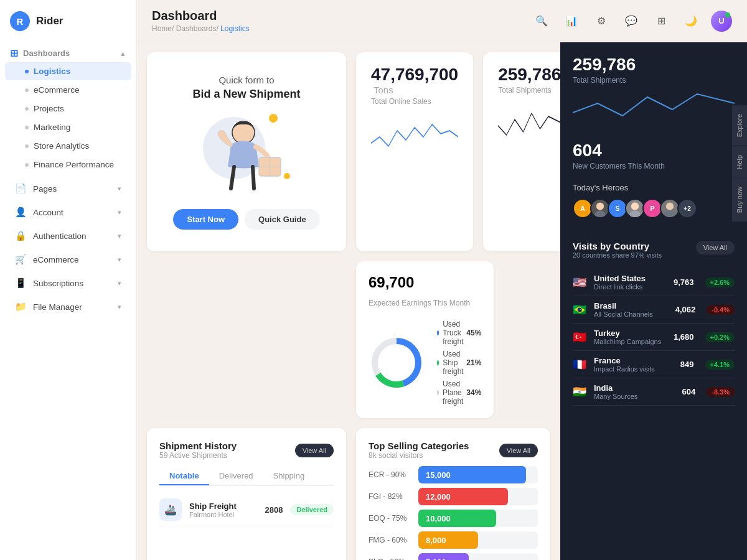 The height and width of the screenshot is (560, 747). I want to click on app-logo: R Rider, so click(68, 21).